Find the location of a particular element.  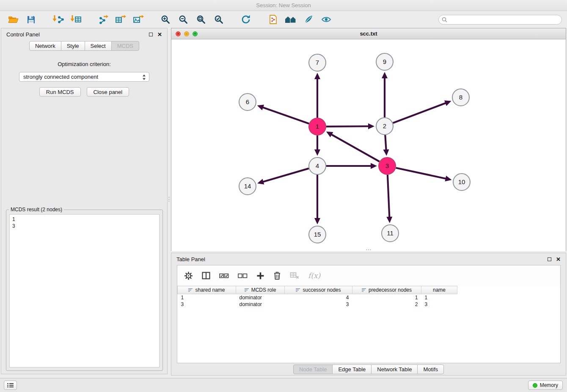

float-panel-icon is located at coordinates (151, 35).